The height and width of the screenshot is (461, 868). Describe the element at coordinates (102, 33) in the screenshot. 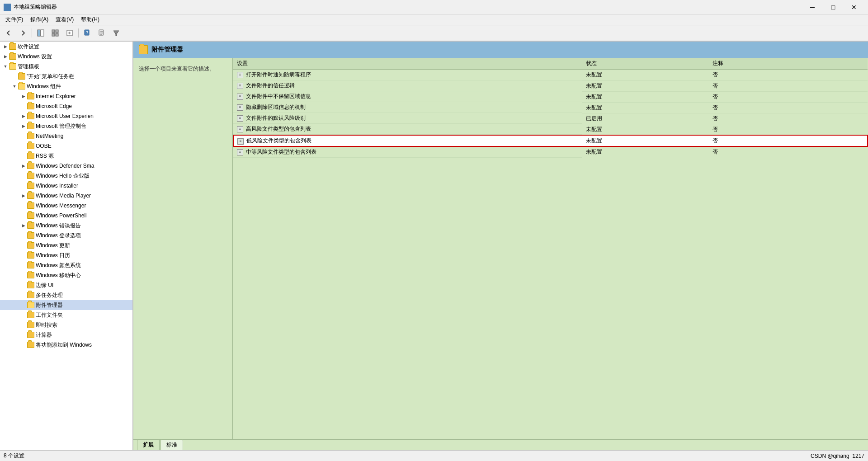

I see `properties-button` at that location.